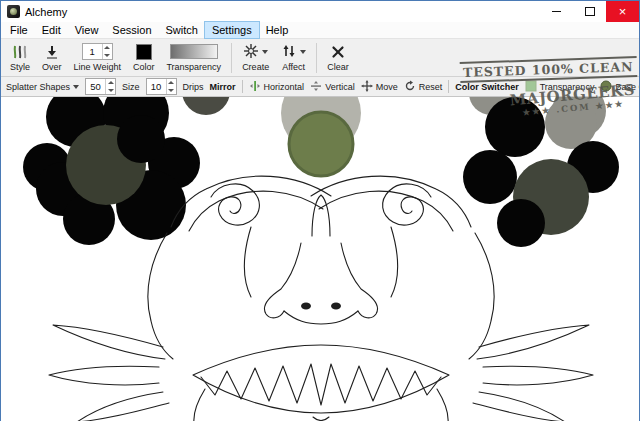  I want to click on menu-switch: Switch, so click(182, 30).